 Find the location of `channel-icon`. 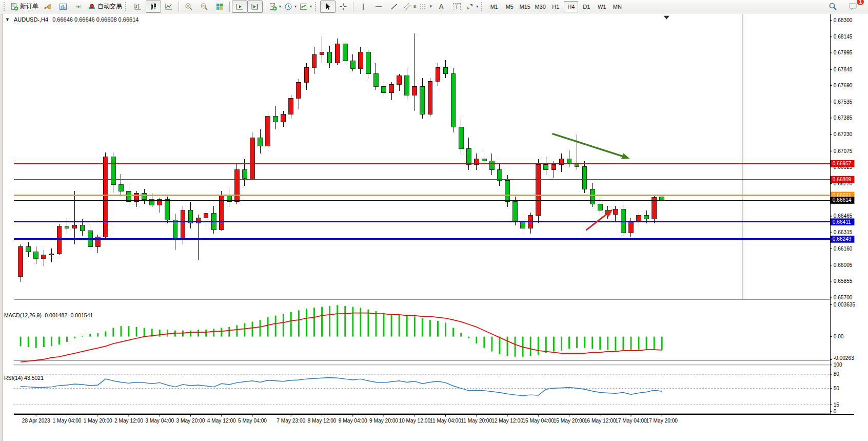

channel-icon is located at coordinates (407, 7).